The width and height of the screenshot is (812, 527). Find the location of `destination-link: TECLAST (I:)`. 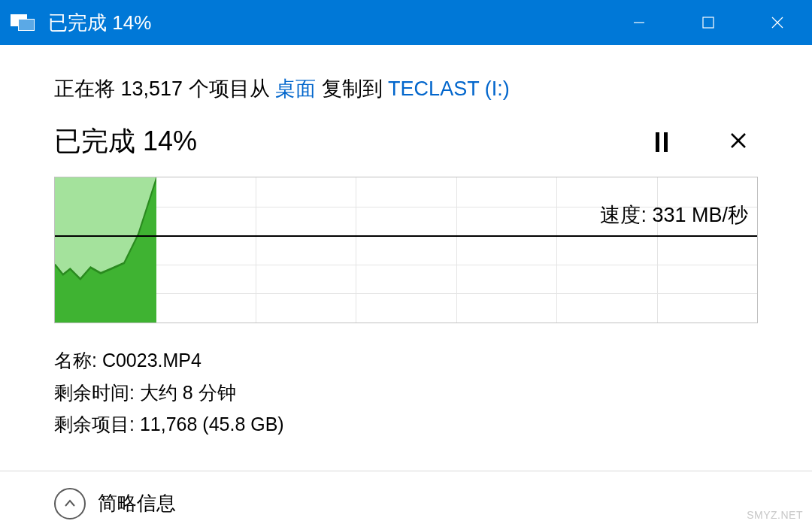

destination-link: TECLAST (I:) is located at coordinates (449, 89).